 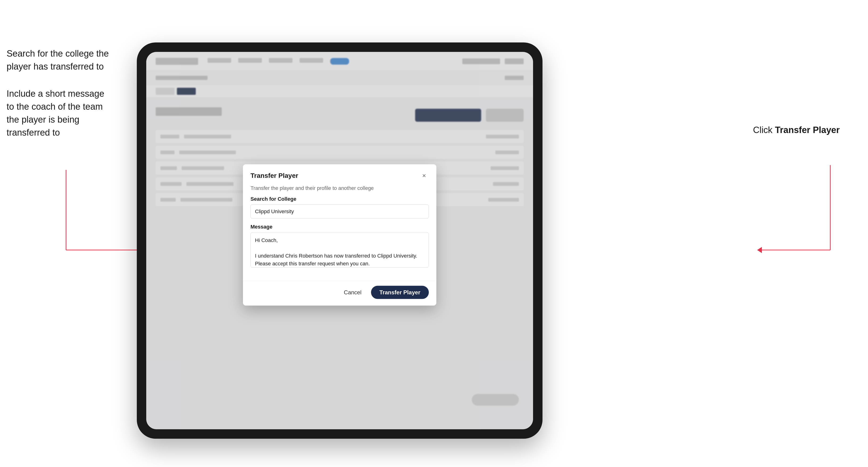 I want to click on modal-title: Transfer Player, so click(x=274, y=176).